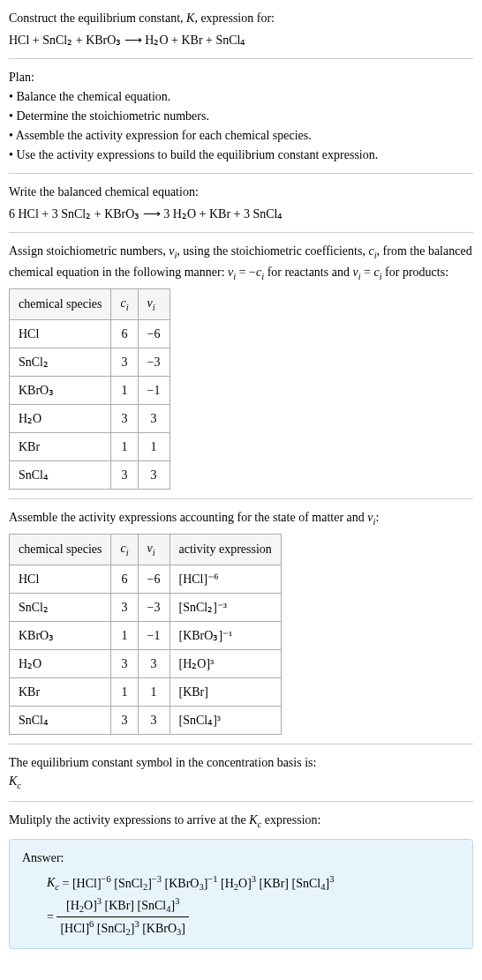 The width and height of the screenshot is (482, 980). What do you see at coordinates (241, 782) in the screenshot?
I see `symbol-kc: Kc` at bounding box center [241, 782].